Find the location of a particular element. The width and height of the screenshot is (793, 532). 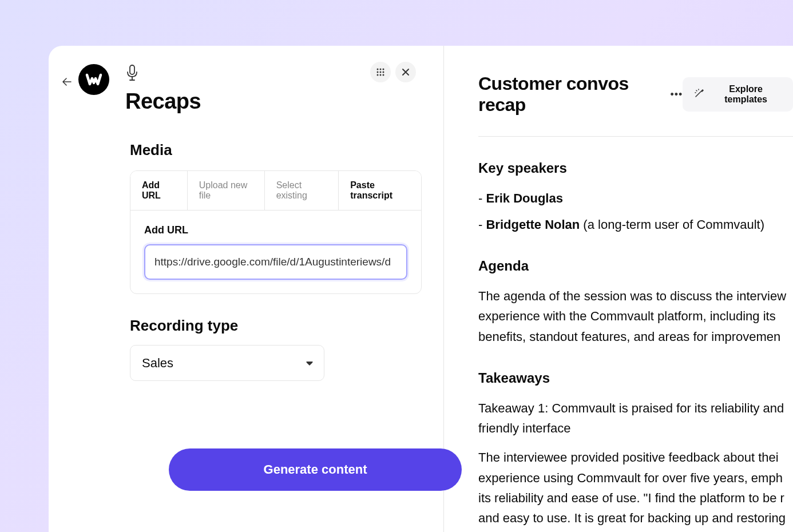

output-title: Customer convos recap is located at coordinates (571, 94).